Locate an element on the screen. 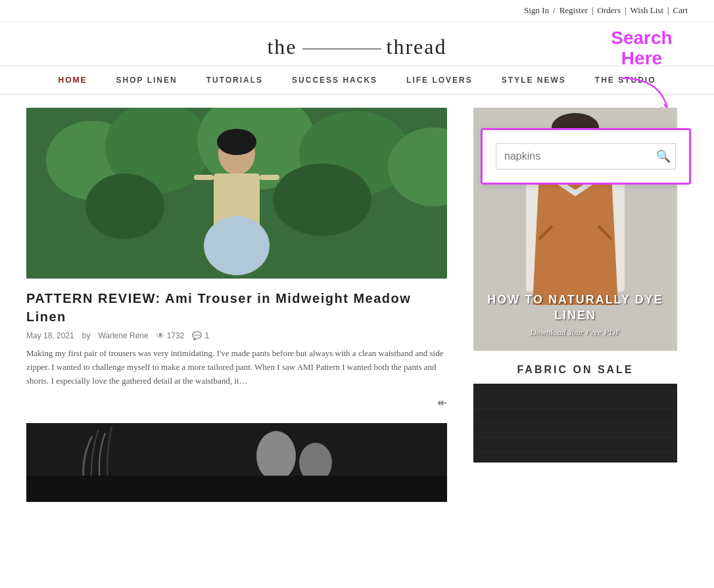 The image size is (714, 588). top-bar: Sign In / Register | Orders | Wish List … is located at coordinates (357, 11).